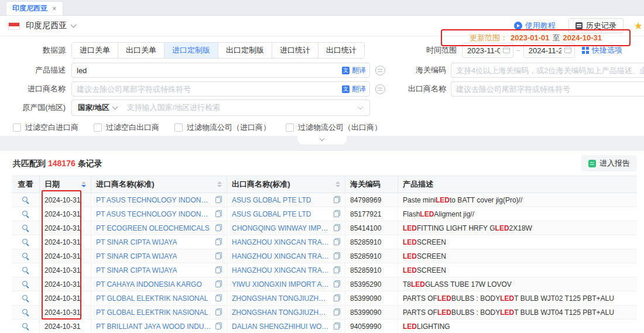 The width and height of the screenshot is (644, 333). What do you see at coordinates (222, 128) in the screenshot?
I see `filter-checkbox: 过滤物流公司（进口商）` at bounding box center [222, 128].